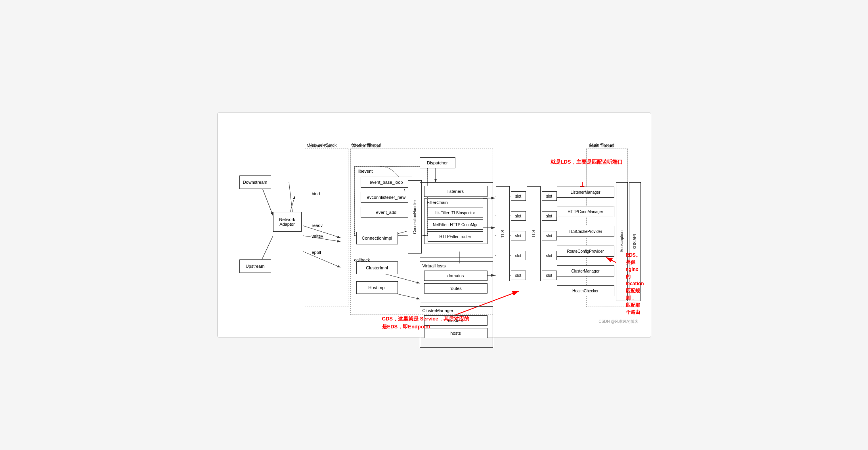 The width and height of the screenshot is (868, 450). I want to click on filterchain-label: FilterChain, so click(438, 202).